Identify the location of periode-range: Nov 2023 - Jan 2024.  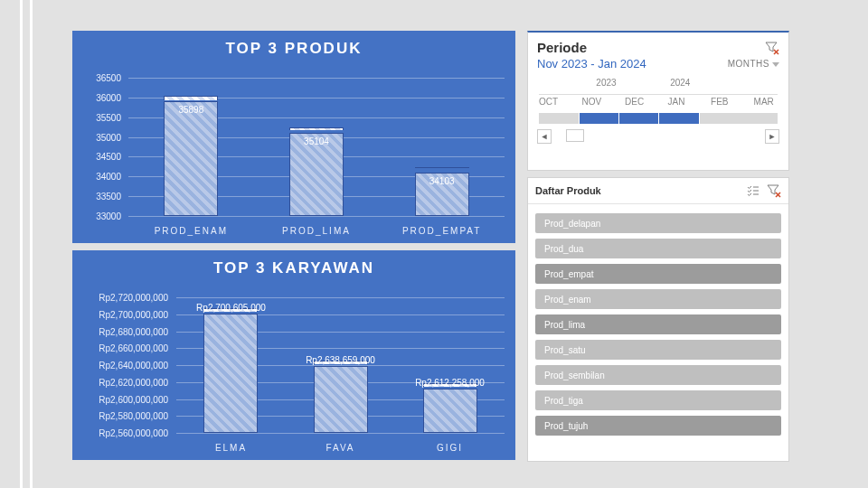
(591, 63).